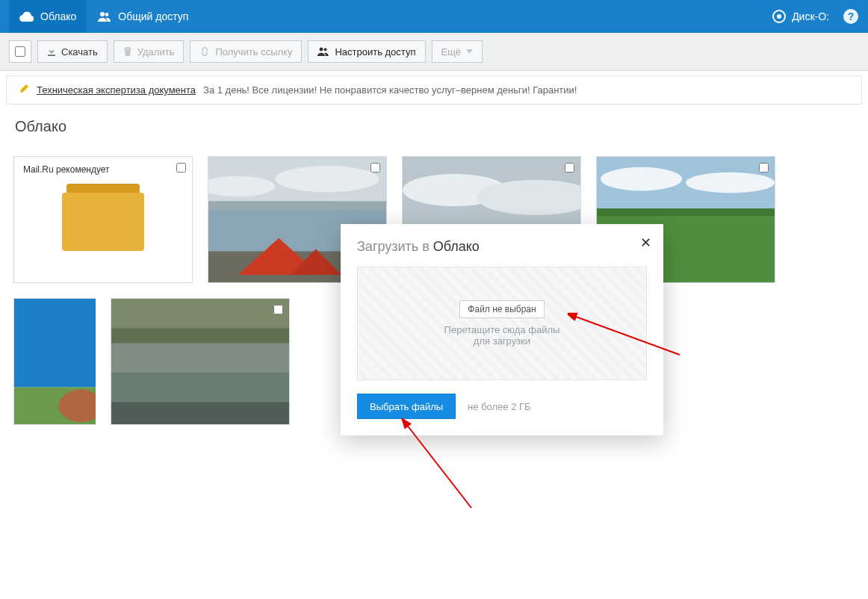  What do you see at coordinates (72, 52) in the screenshot?
I see `download-button: Скачать` at bounding box center [72, 52].